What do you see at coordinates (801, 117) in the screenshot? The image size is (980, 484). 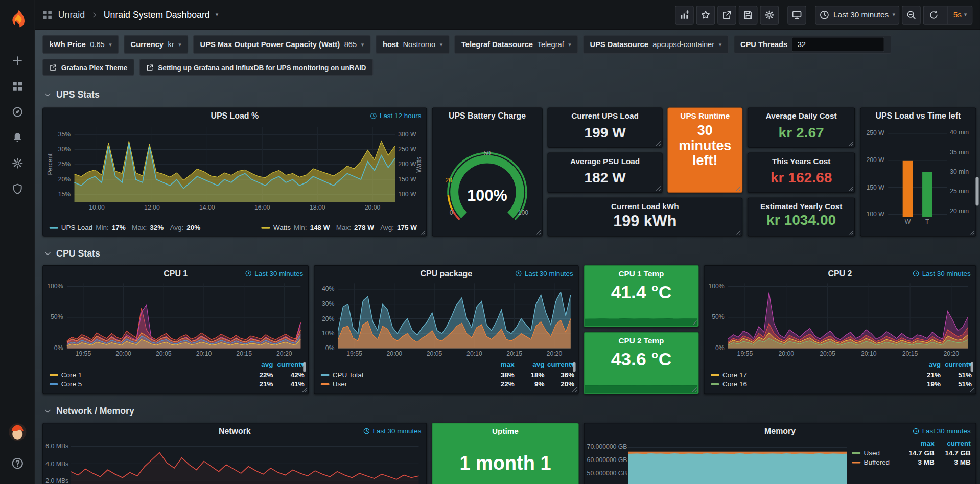 I see `panel-title: Average Daily Cost` at bounding box center [801, 117].